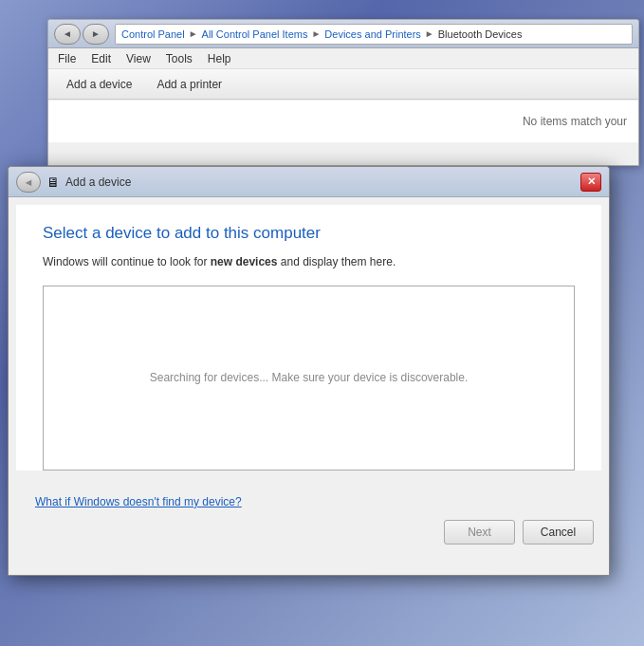 The image size is (644, 646). What do you see at coordinates (138, 502) in the screenshot?
I see `help-link: What if Windows doesn't find my device?` at bounding box center [138, 502].